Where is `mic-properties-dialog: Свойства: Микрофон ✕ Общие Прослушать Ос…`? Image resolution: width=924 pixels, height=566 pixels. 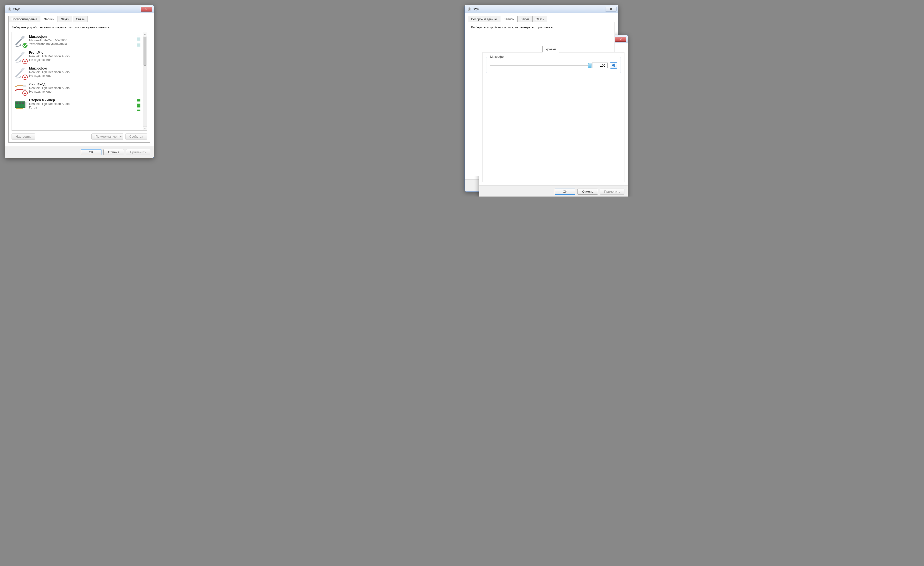 mic-properties-dialog: Свойства: Микрофон ✕ Общие Прослушать Ос… is located at coordinates (554, 116).